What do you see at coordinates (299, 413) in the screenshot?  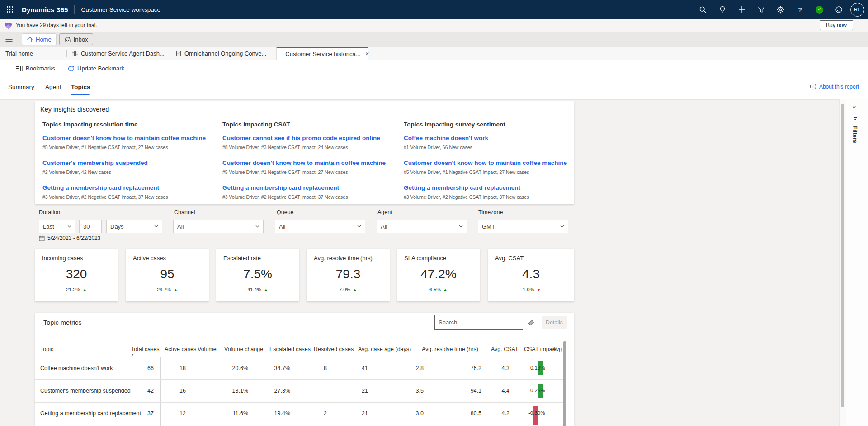 I see `table-row: Getting a membership card replacement 37…` at bounding box center [299, 413].